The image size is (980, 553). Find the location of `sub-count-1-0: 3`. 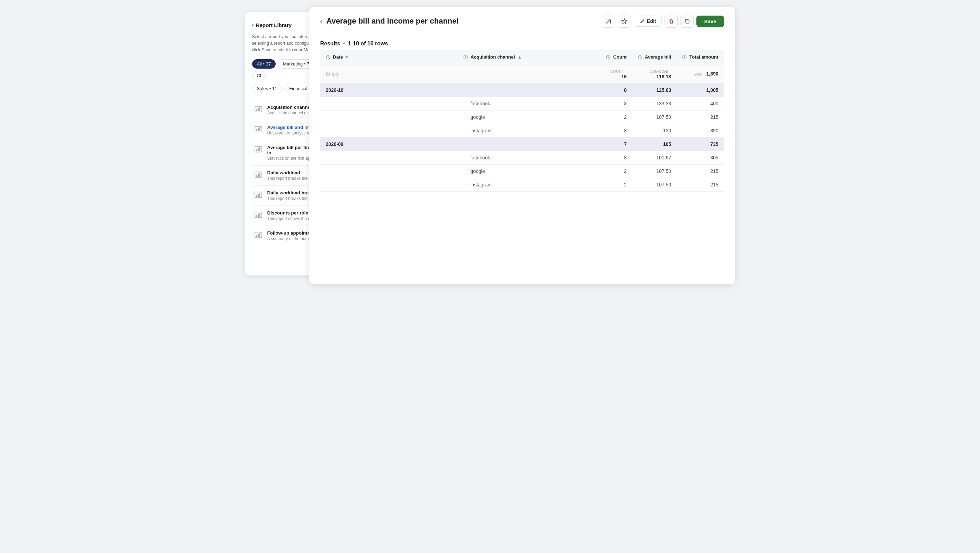

sub-count-1-0: 3 is located at coordinates (616, 158).